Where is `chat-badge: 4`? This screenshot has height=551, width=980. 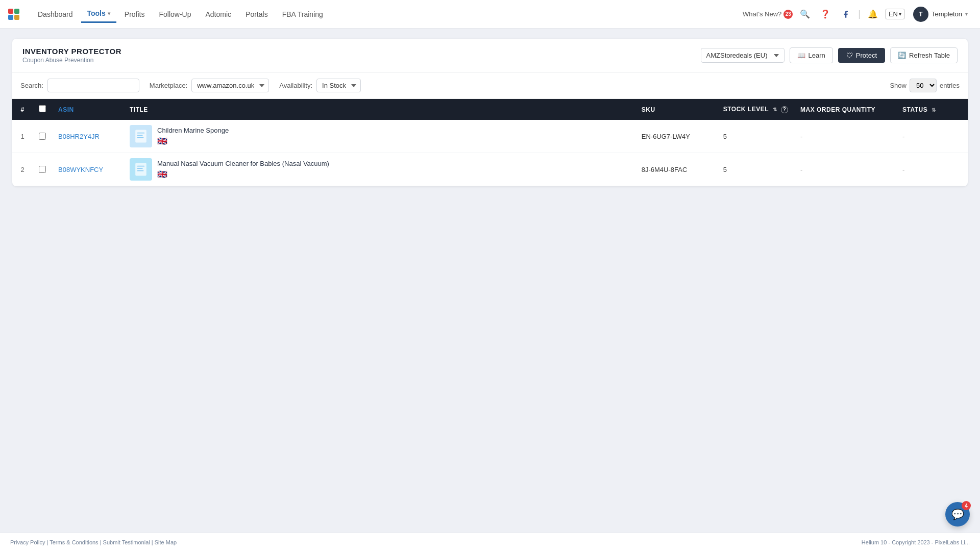
chat-badge: 4 is located at coordinates (966, 506).